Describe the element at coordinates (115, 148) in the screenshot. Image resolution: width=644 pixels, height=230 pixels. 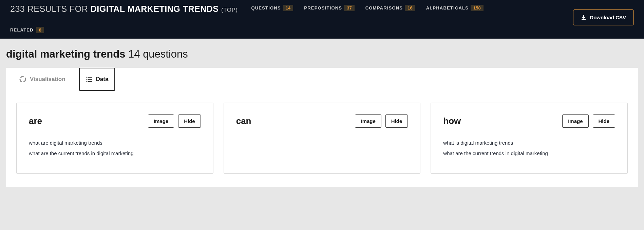
I see `card-list: what are digital marketing trends what a…` at that location.